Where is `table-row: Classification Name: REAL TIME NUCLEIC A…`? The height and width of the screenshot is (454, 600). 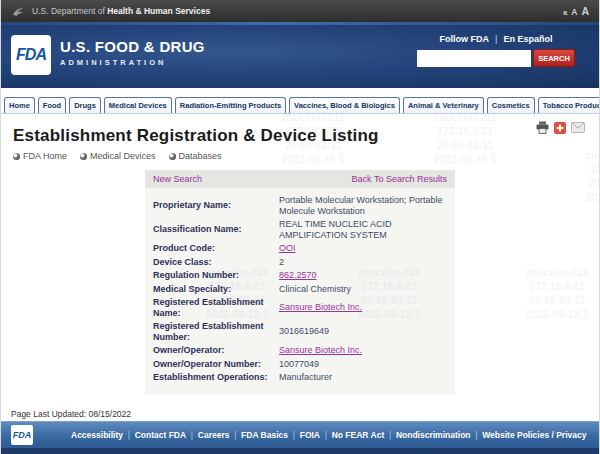 table-row: Classification Name: REAL TIME NUCLEIC A… is located at coordinates (300, 230).